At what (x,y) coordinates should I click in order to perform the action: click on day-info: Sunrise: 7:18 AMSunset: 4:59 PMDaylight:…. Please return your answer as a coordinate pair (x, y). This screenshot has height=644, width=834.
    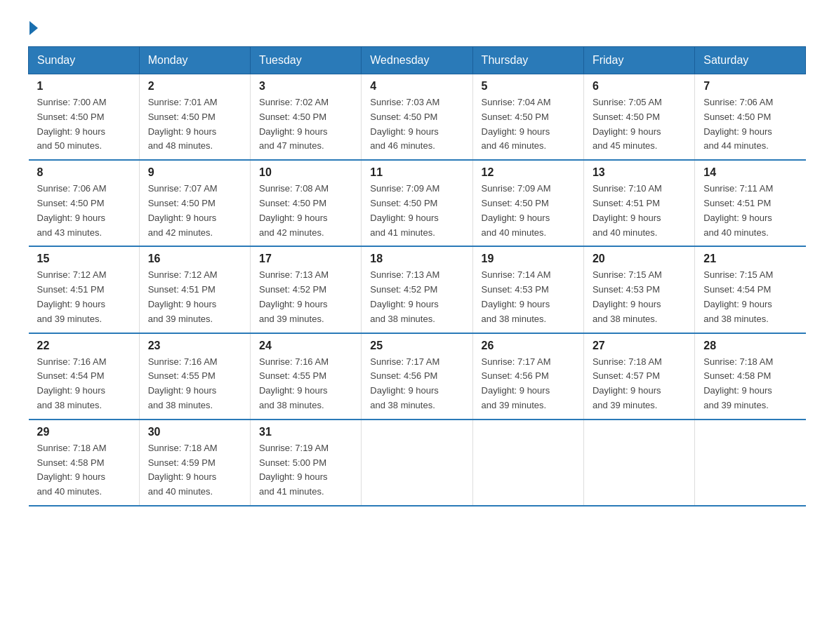
    Looking at the image, I should click on (195, 470).